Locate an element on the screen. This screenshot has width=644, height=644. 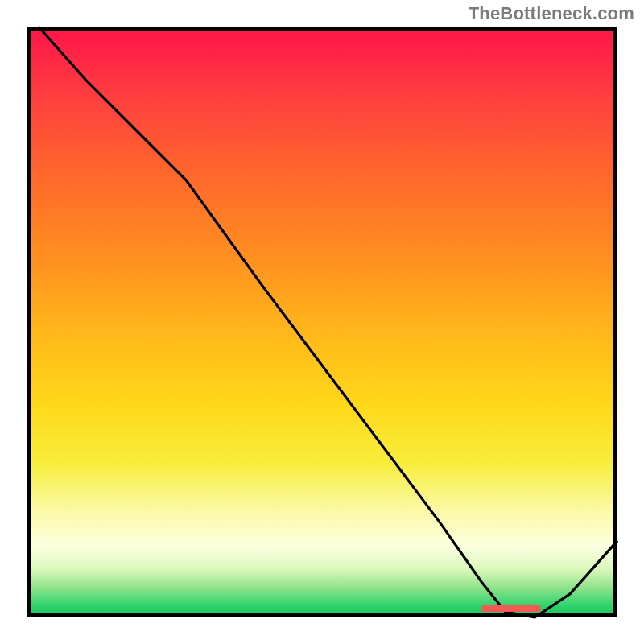
watermark-text: TheBottleneck.com is located at coordinates (551, 14).